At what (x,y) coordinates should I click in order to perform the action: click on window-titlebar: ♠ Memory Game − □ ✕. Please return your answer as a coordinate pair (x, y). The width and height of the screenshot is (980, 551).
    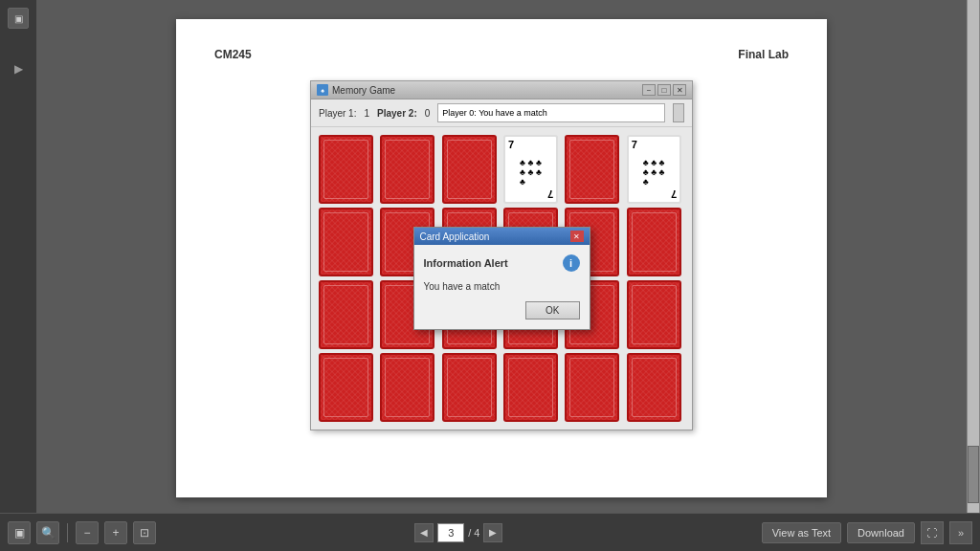
    Looking at the image, I should click on (501, 90).